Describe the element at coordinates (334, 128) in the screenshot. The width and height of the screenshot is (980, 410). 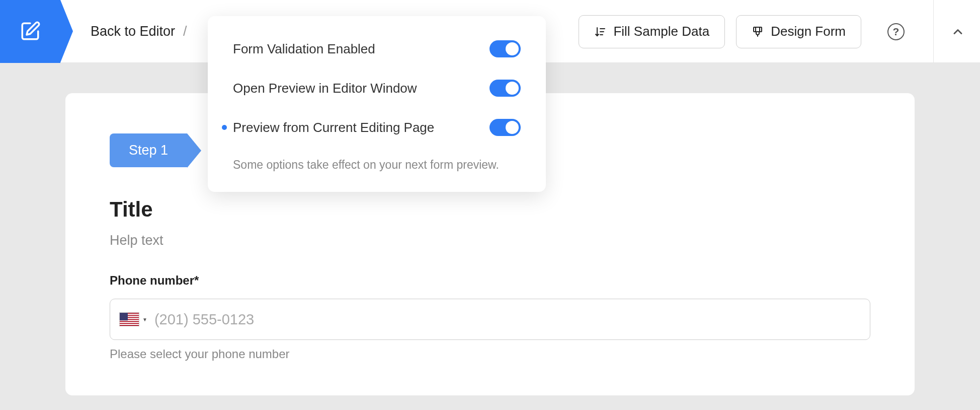
I see `option-label: Preview from Current Editing Page` at that location.